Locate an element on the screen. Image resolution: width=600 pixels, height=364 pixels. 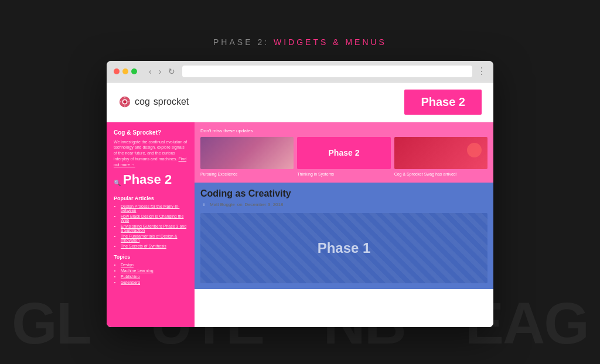
featured-image-swag is located at coordinates (441, 153).